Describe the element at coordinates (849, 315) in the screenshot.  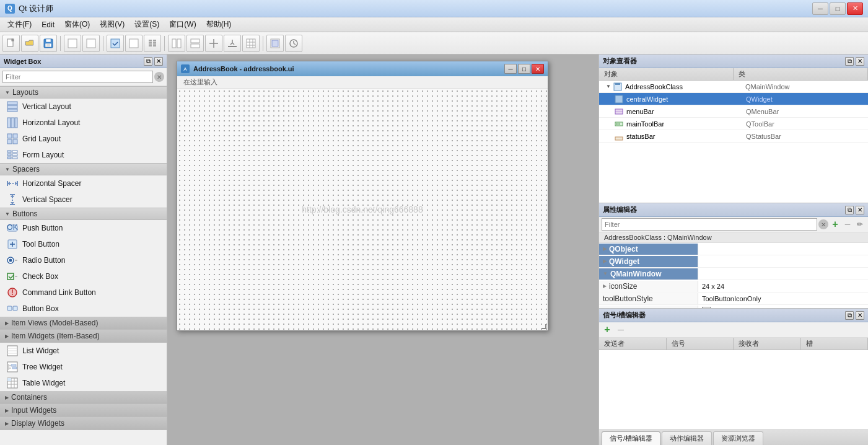
I see `signal-editor-float: ⧉` at that location.